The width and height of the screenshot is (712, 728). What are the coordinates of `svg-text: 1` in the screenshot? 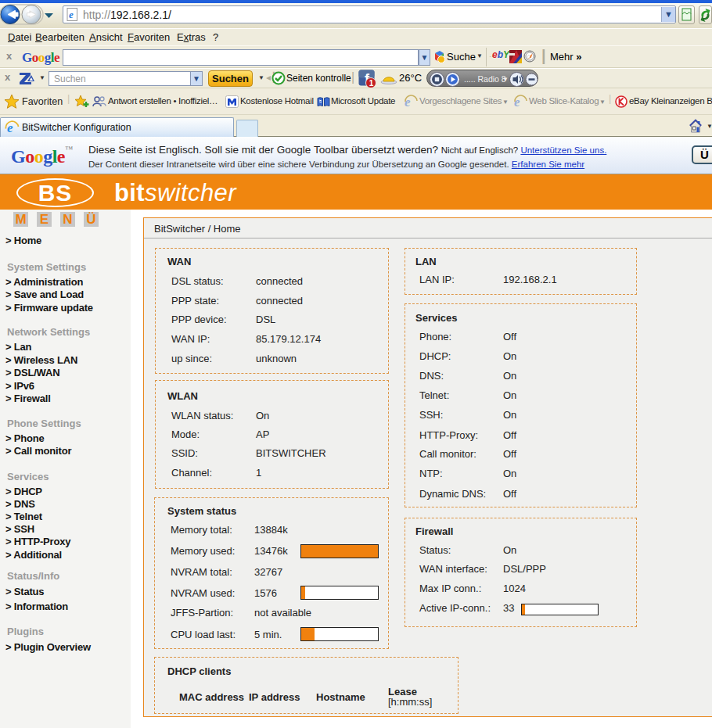 It's located at (372, 83).